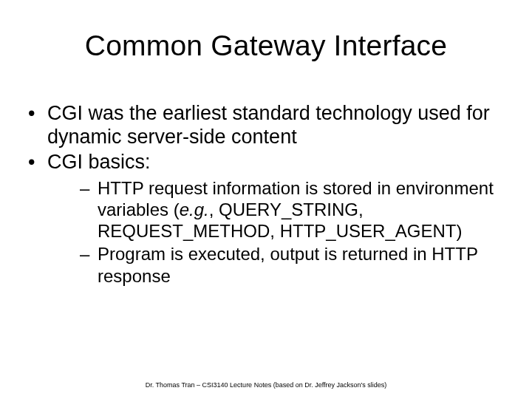 Image resolution: width=532 pixels, height=399 pixels. What do you see at coordinates (99, 162) in the screenshot?
I see `bullet-text: CGI basics:` at bounding box center [99, 162].